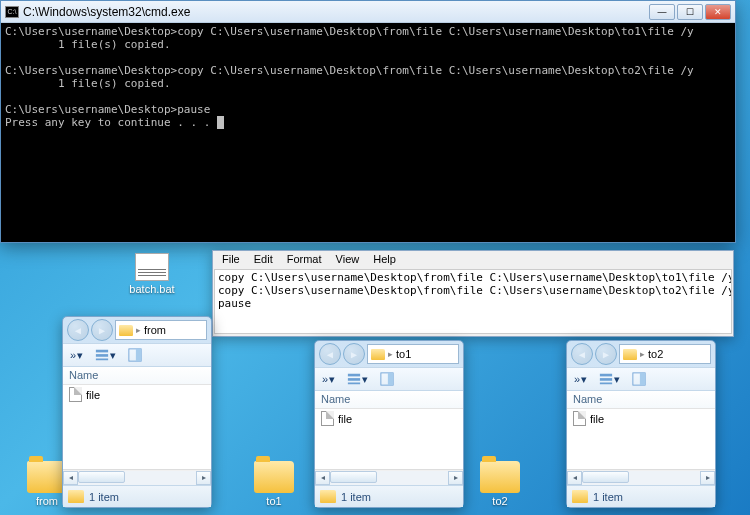 The image size is (750, 515). Describe the element at coordinates (152, 274) in the screenshot. I see `desktop-icon-batch: batch.bat` at that location.